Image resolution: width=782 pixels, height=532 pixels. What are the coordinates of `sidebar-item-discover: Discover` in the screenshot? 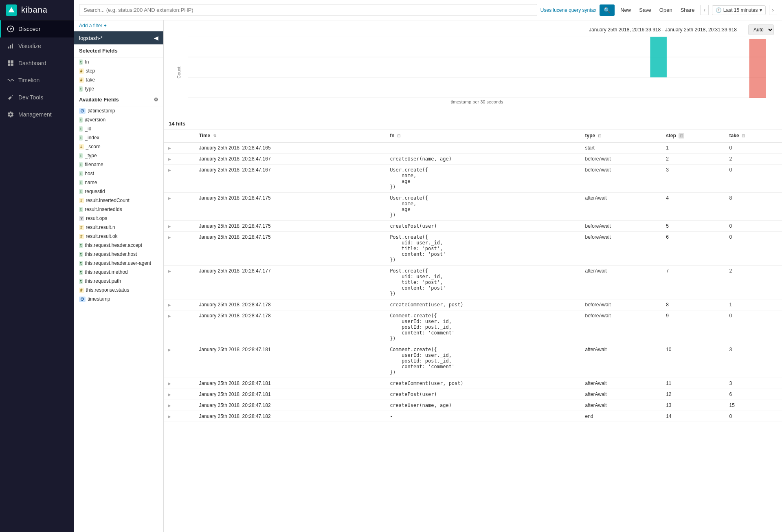 It's located at (37, 29).